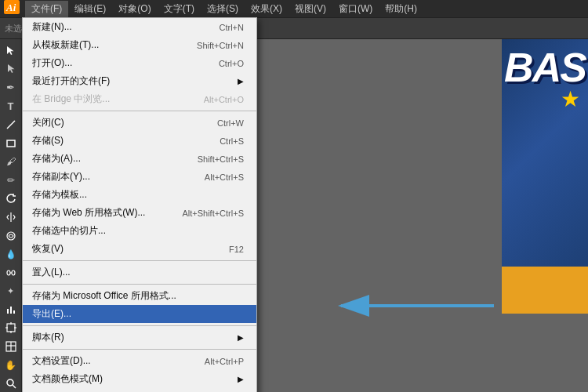  Describe the element at coordinates (11, 8) in the screenshot. I see `svg-text: Ai` at that location.